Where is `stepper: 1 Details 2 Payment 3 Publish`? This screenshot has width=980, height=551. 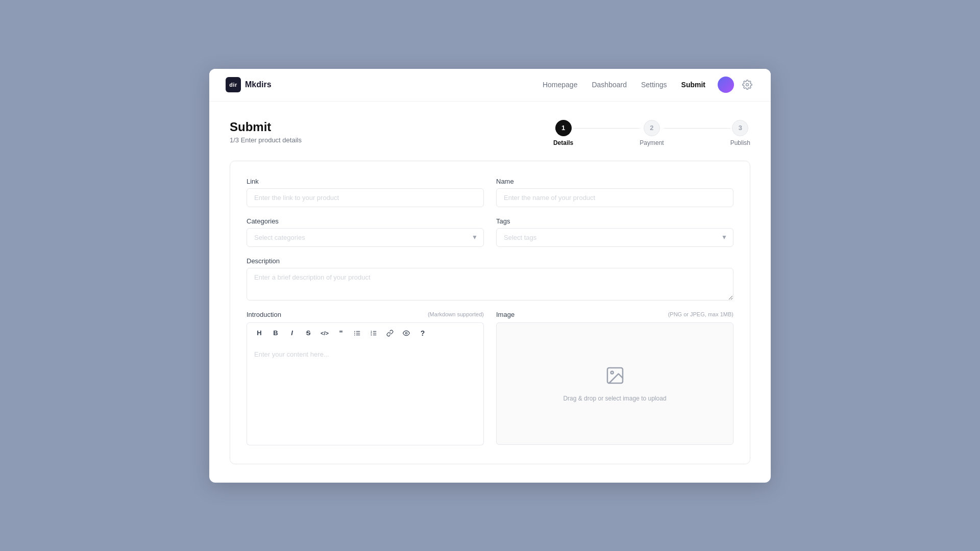
stepper: 1 Details 2 Payment 3 Publish is located at coordinates (652, 133).